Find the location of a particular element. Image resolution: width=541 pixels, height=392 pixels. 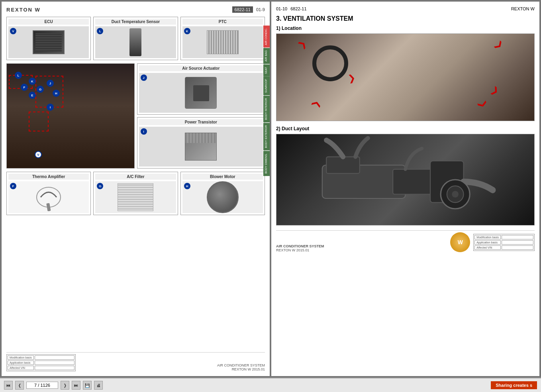

ptc-box: PTC K is located at coordinates (223, 38).